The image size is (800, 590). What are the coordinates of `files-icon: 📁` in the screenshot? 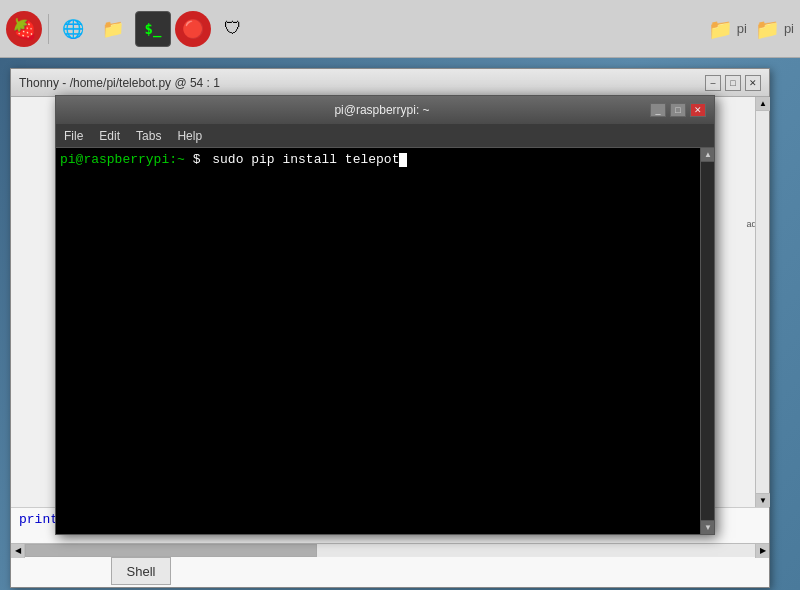 It's located at (113, 29).